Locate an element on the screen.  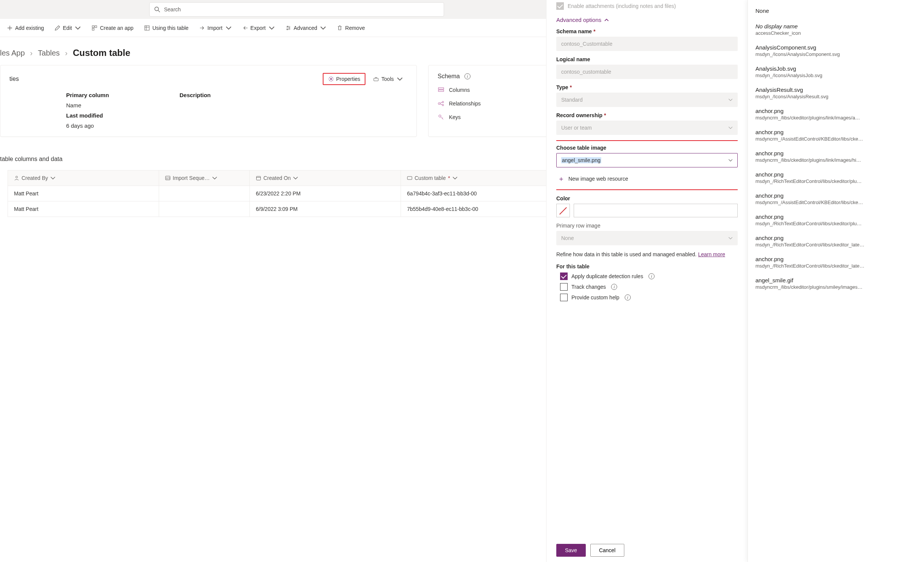
schema-relationships-label: Relationships is located at coordinates (465, 104).